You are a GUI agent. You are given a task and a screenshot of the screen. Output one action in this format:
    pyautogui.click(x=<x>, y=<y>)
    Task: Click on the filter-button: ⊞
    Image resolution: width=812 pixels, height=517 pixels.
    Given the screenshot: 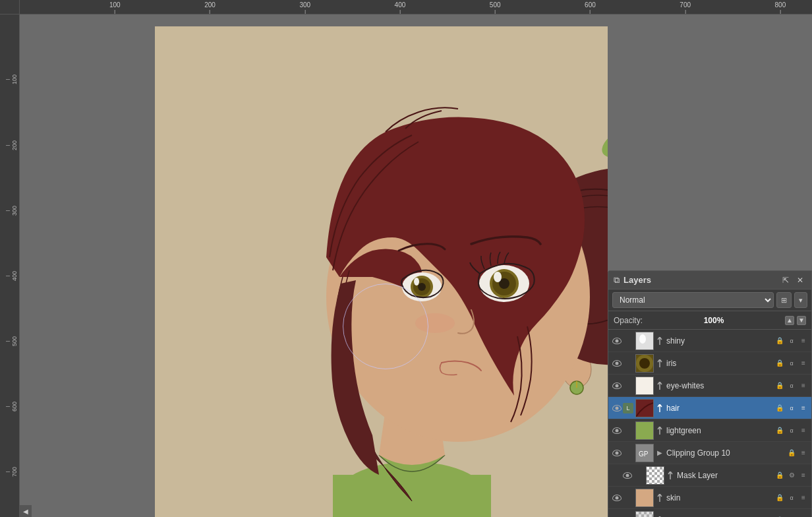 What is the action you would take?
    pyautogui.click(x=784, y=300)
    